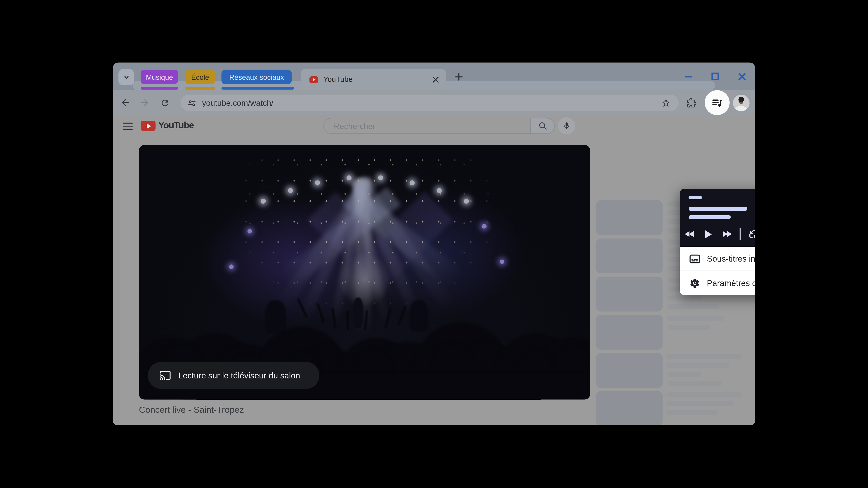  Describe the element at coordinates (689, 76) in the screenshot. I see `window-minimize-button` at that location.